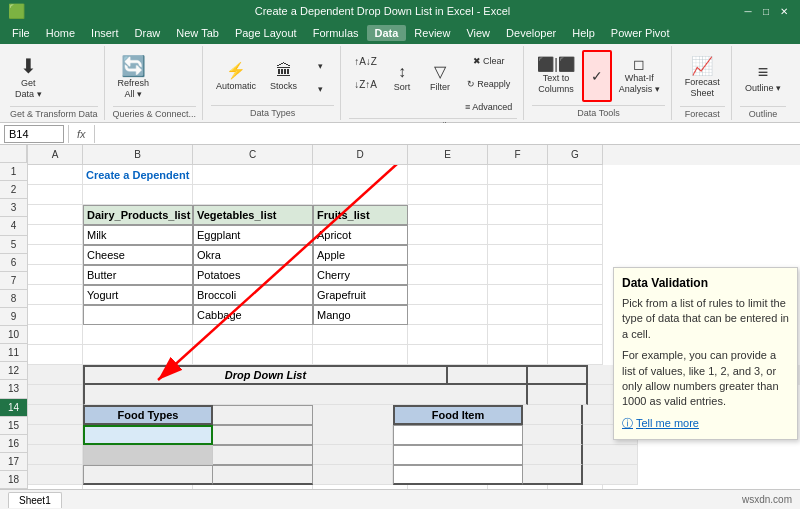  I want to click on cell-c17, so click(253, 487).